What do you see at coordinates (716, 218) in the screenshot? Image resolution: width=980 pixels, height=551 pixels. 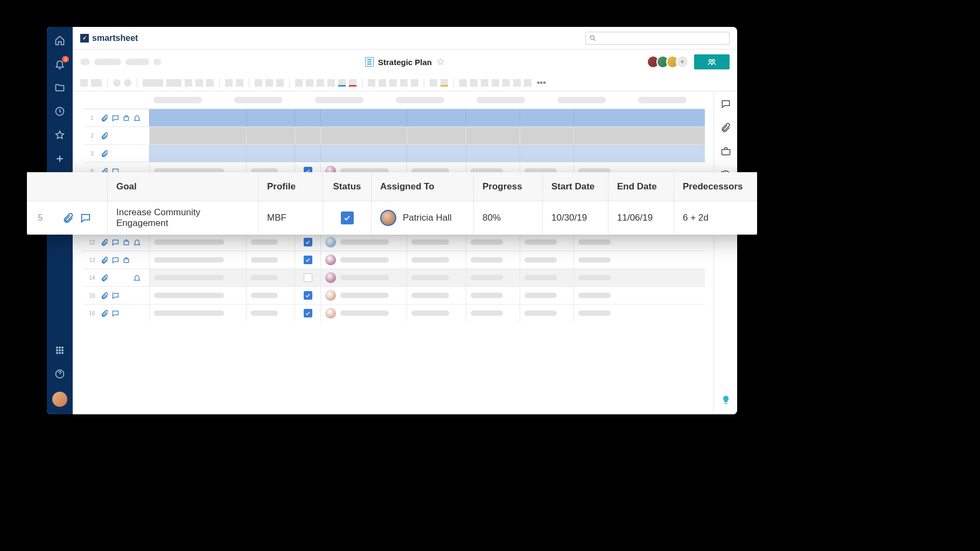 I see `cell-predecessors: 6 + 2d` at bounding box center [716, 218].